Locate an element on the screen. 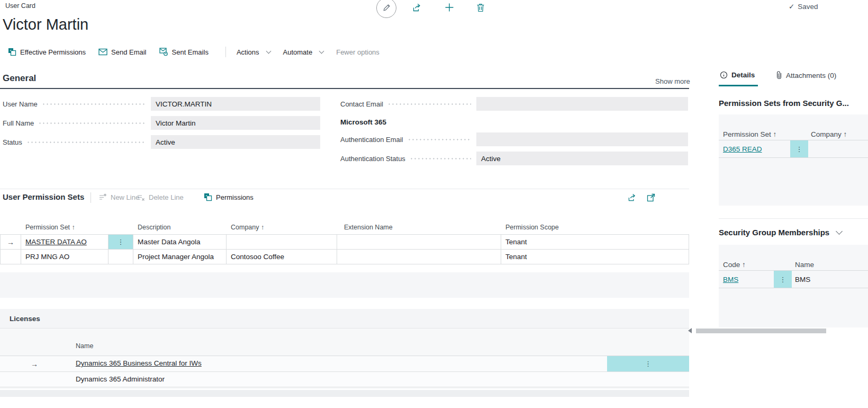 This screenshot has width=868, height=408. row-indicator: → is located at coordinates (11, 242).